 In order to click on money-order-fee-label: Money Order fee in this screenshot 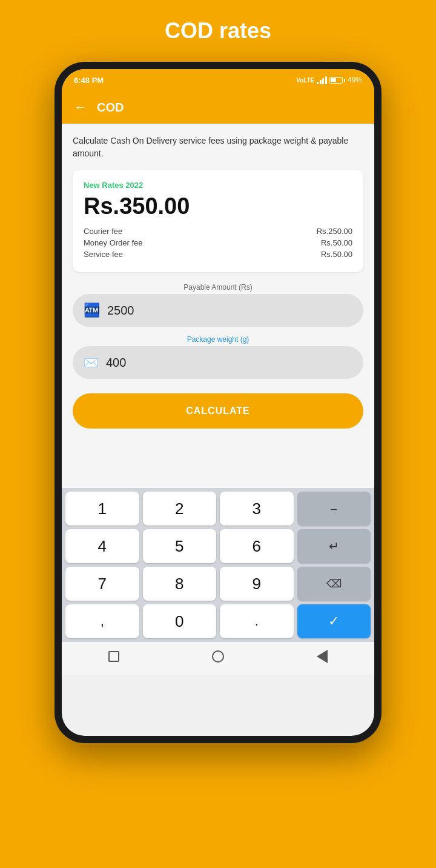, I will do `click(113, 242)`.